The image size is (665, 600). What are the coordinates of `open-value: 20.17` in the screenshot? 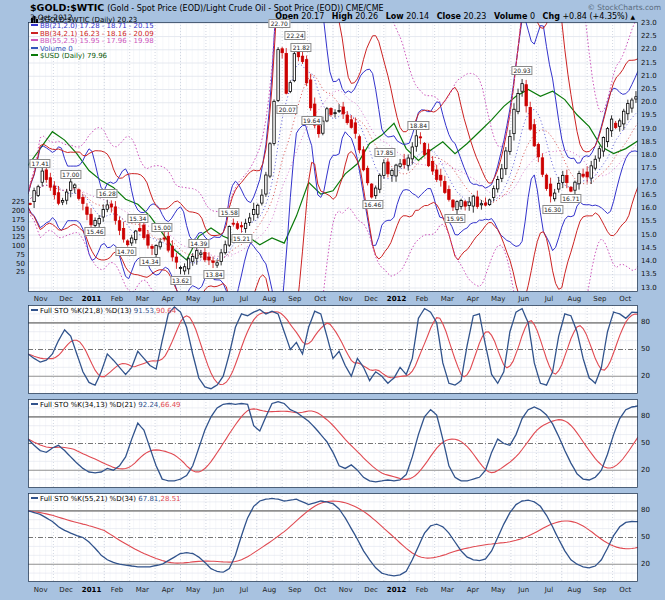 It's located at (312, 16).